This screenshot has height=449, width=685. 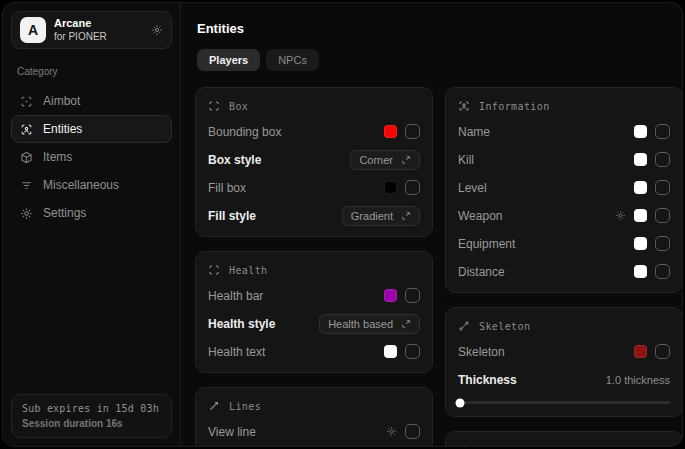 What do you see at coordinates (564, 272) in the screenshot?
I see `setting-row-distance: Distance` at bounding box center [564, 272].